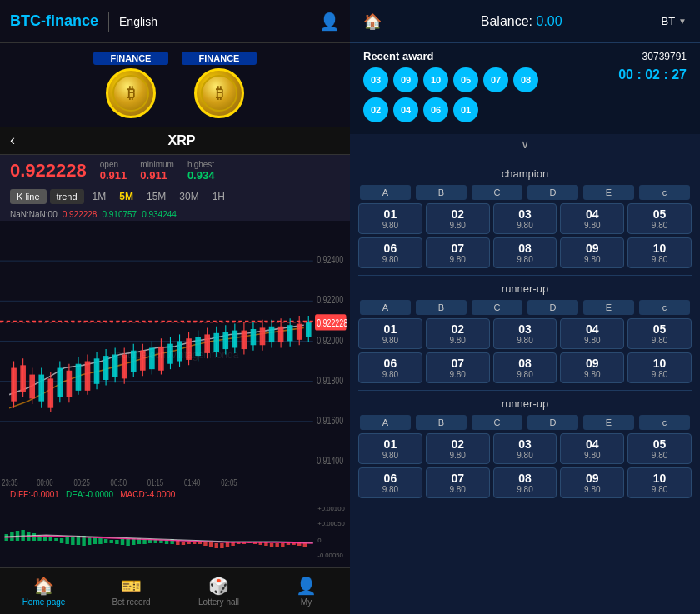  Describe the element at coordinates (330, 300) in the screenshot. I see `svg-text: 0.92200` at that location.